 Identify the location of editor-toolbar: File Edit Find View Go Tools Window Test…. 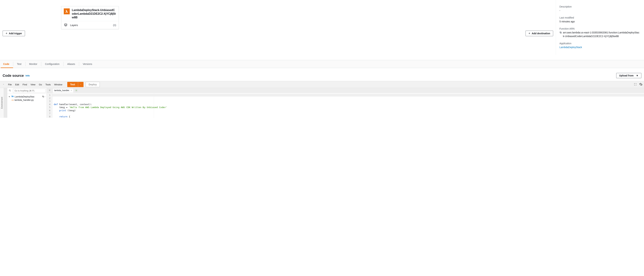
(322, 85).